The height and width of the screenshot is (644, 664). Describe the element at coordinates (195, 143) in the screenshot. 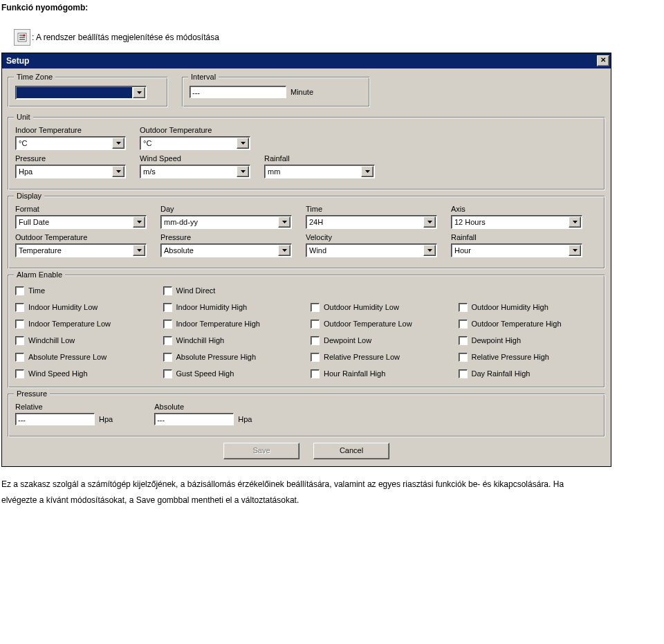

I see `outdoor-temp-combo: °C` at that location.